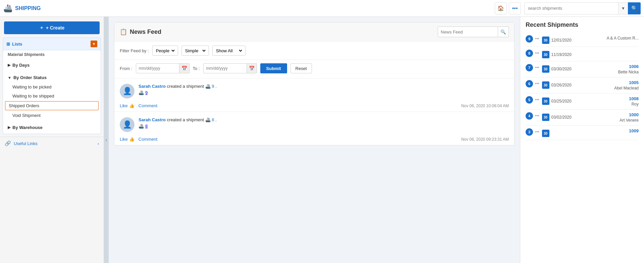 The height and width of the screenshot is (263, 644). What do you see at coordinates (635, 8) in the screenshot?
I see `search-icon: 🔍` at bounding box center [635, 8].